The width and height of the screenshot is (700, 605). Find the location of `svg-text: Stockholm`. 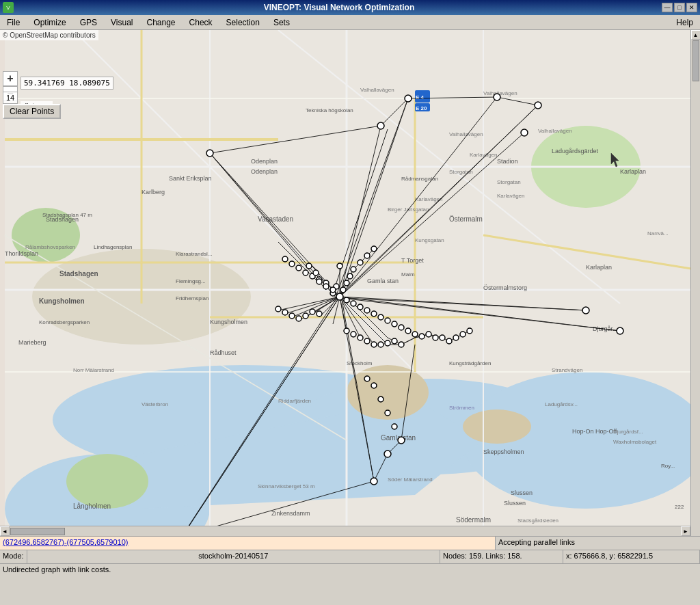

svg-text: Stockholm is located at coordinates (360, 364).